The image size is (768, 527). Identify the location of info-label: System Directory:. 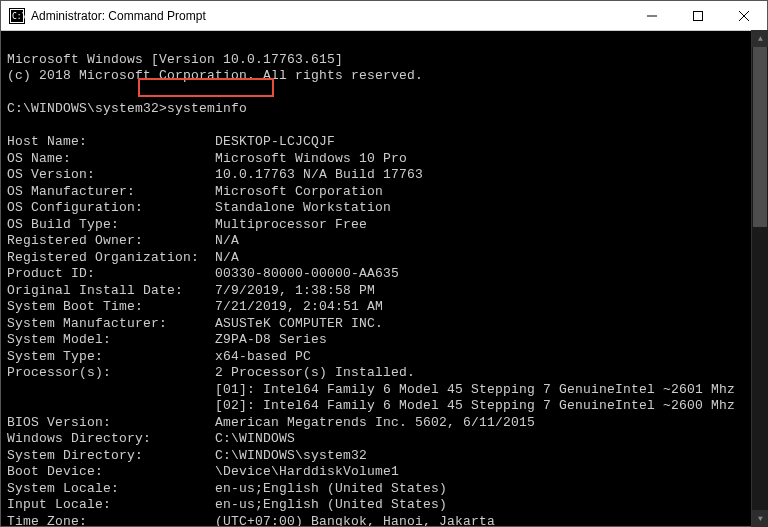
(111, 456).